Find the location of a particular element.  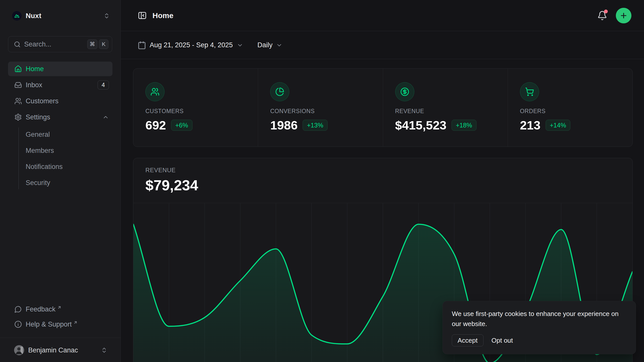

add-button is located at coordinates (624, 16).